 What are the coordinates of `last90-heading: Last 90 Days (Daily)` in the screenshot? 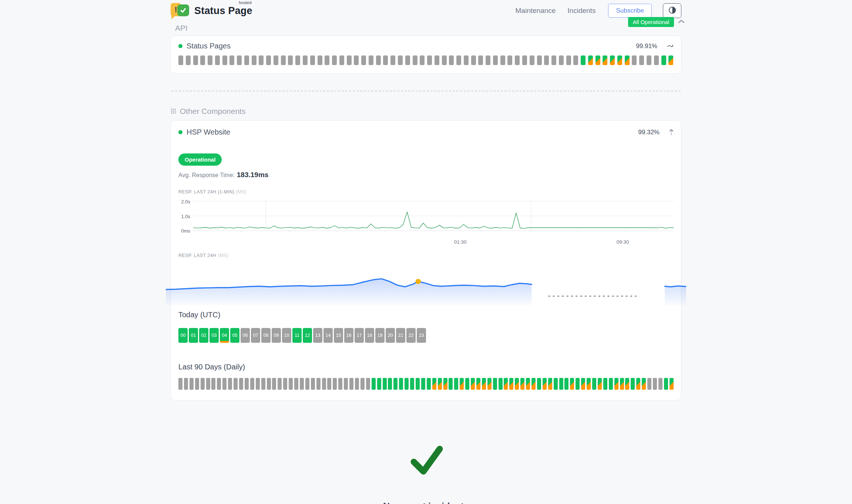 It's located at (426, 367).